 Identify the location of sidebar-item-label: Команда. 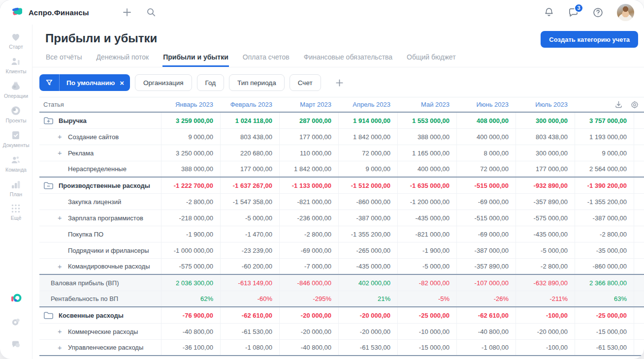
(16, 170).